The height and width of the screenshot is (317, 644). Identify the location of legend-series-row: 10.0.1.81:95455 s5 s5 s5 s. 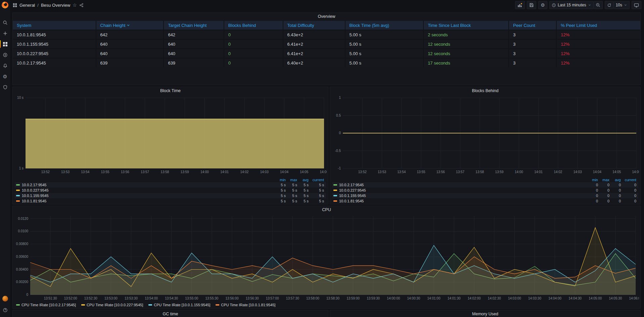
(171, 201).